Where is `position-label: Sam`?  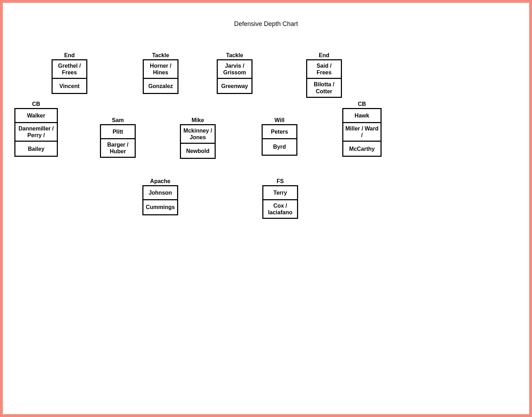
position-label: Sam is located at coordinates (118, 120).